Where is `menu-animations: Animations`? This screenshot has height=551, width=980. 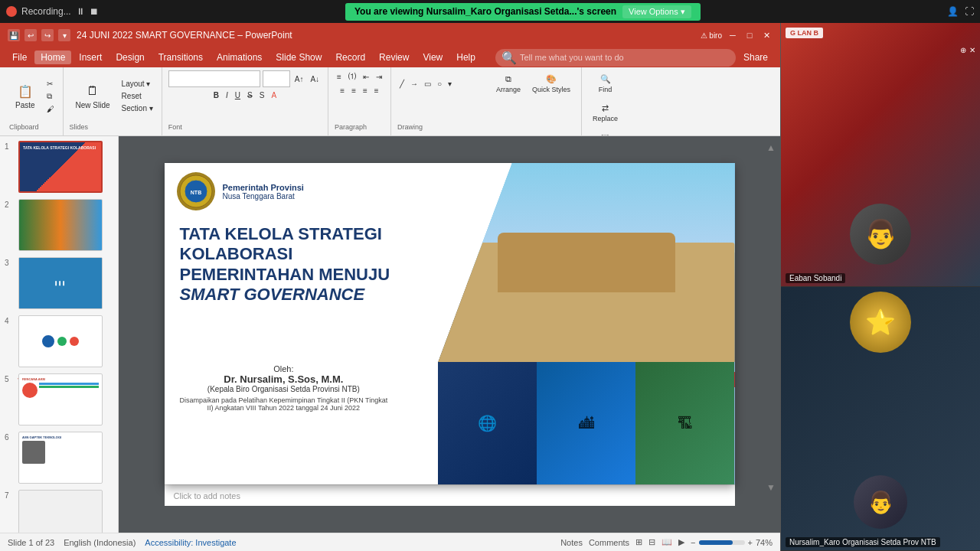
menu-animations: Animations is located at coordinates (239, 57).